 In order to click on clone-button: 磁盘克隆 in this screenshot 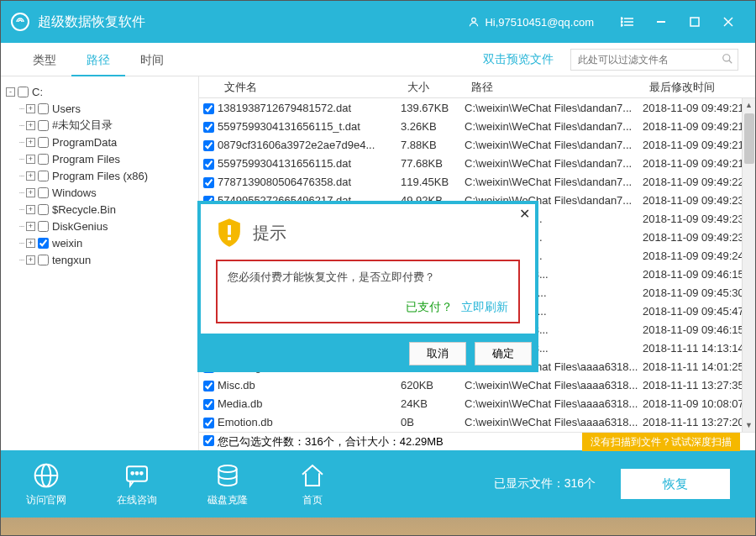, I will do `click(228, 484)`.